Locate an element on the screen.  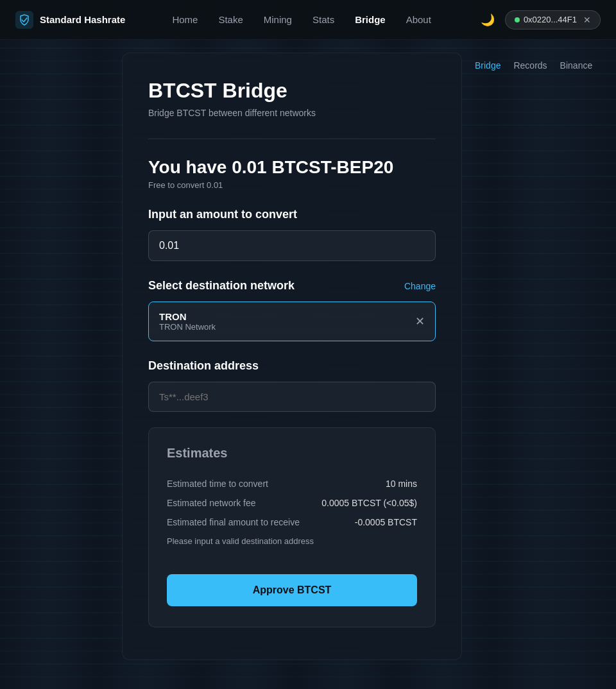
network-info: TRON TRON Network is located at coordinates (187, 321).